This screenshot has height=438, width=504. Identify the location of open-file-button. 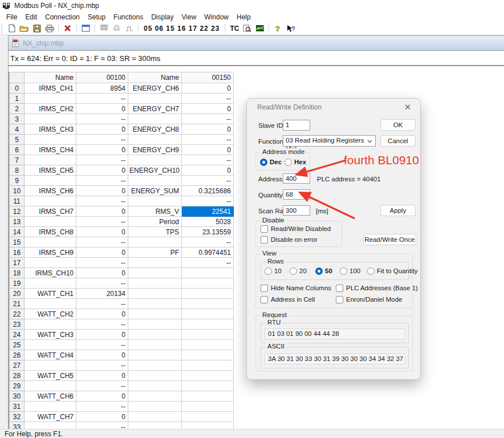
(24, 29).